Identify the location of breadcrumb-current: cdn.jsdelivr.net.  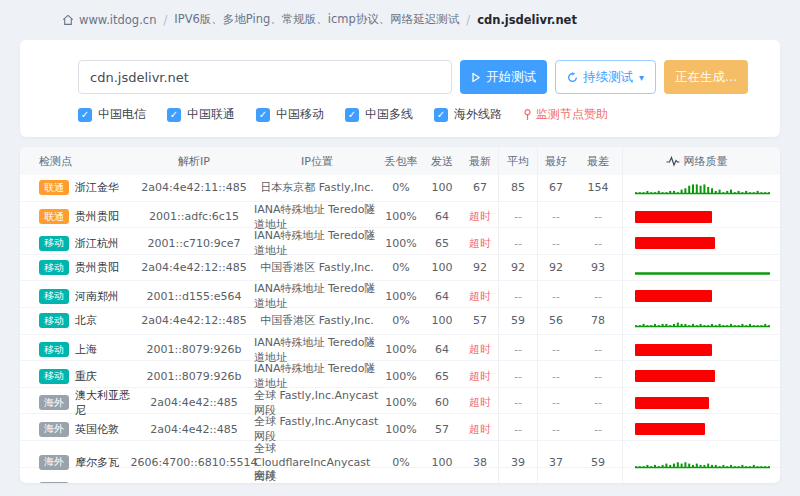
(527, 20).